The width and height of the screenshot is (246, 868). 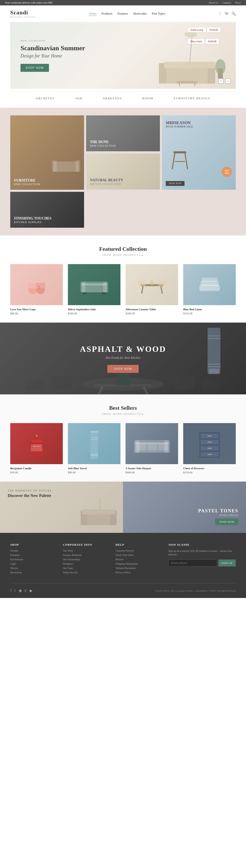 I want to click on hero-title: Scandinavian Summer, so click(x=53, y=48).